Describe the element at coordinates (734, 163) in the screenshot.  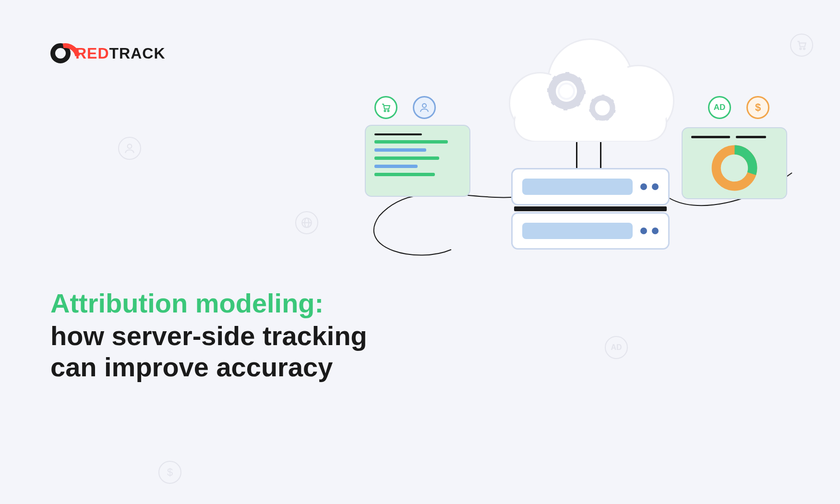
I see `analytics-panel-donut` at that location.